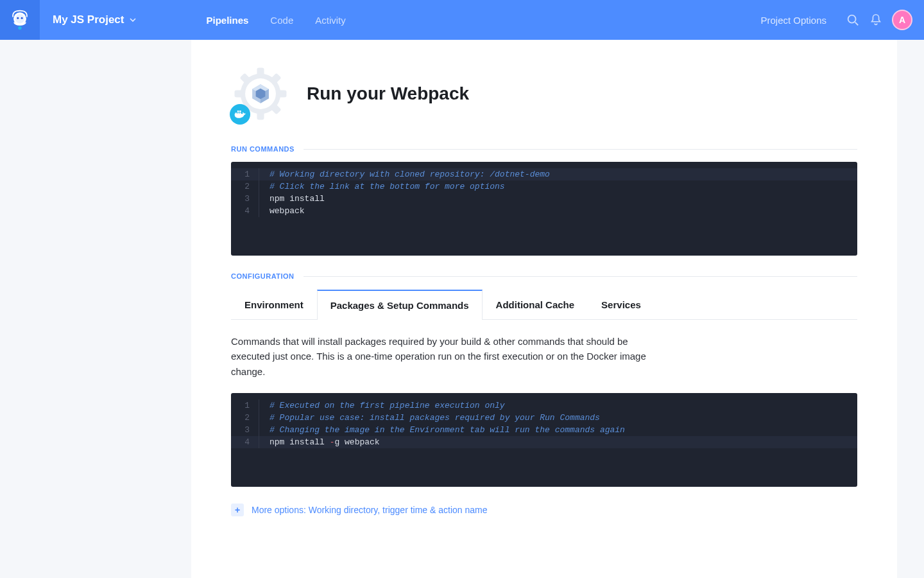 This screenshot has width=924, height=578. What do you see at coordinates (237, 510) in the screenshot?
I see `plus-icon: +` at bounding box center [237, 510].